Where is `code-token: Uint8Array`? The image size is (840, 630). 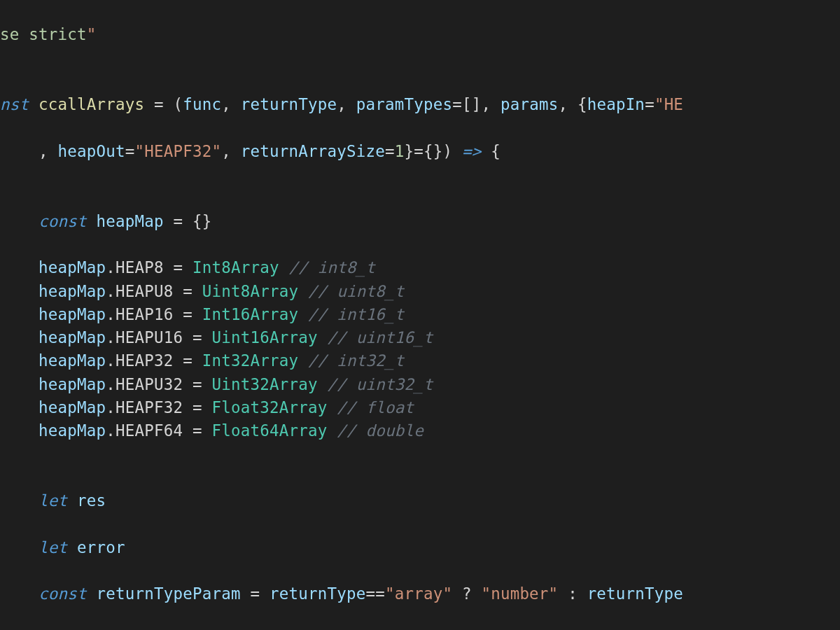 code-token: Uint8Array is located at coordinates (251, 291).